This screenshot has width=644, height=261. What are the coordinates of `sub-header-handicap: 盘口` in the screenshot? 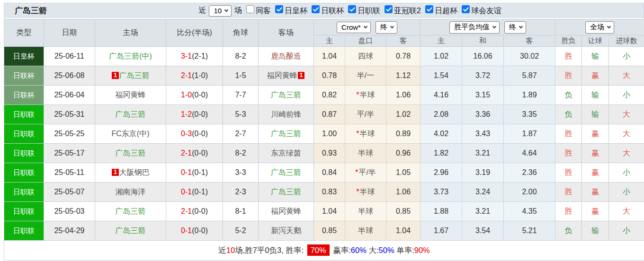 It's located at (366, 41).